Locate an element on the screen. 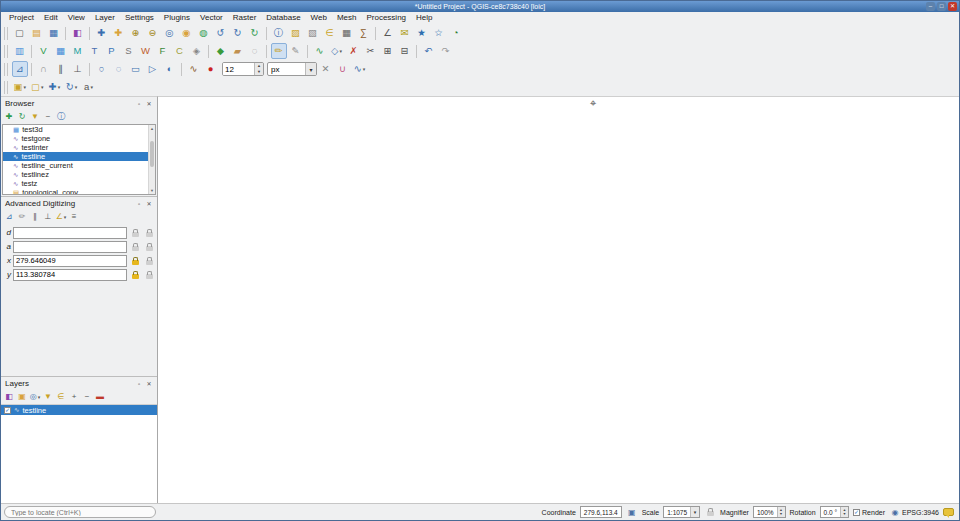 The height and width of the screenshot is (521, 960). pin-labels-icon: ▣▾ is located at coordinates (20, 87).